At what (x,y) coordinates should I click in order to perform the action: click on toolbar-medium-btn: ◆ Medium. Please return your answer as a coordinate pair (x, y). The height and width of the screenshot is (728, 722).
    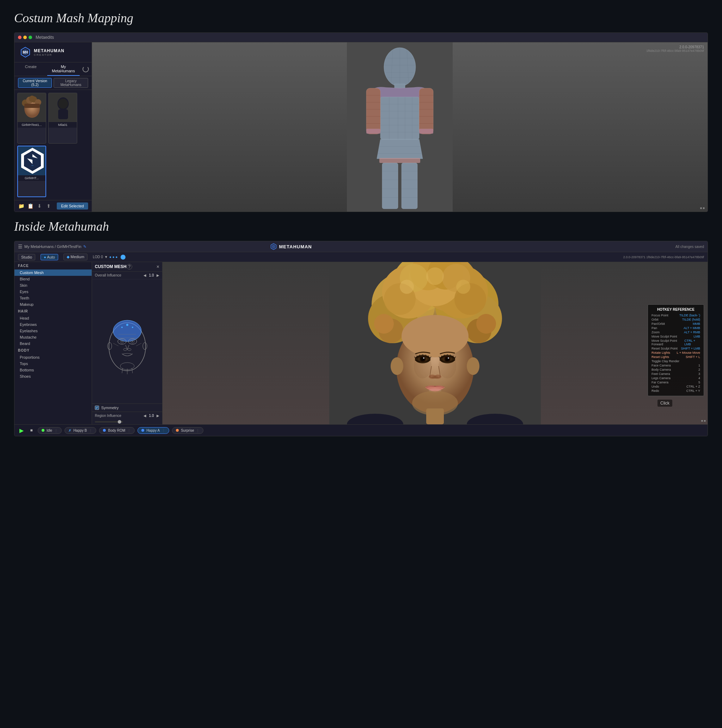
    Looking at the image, I should click on (75, 257).